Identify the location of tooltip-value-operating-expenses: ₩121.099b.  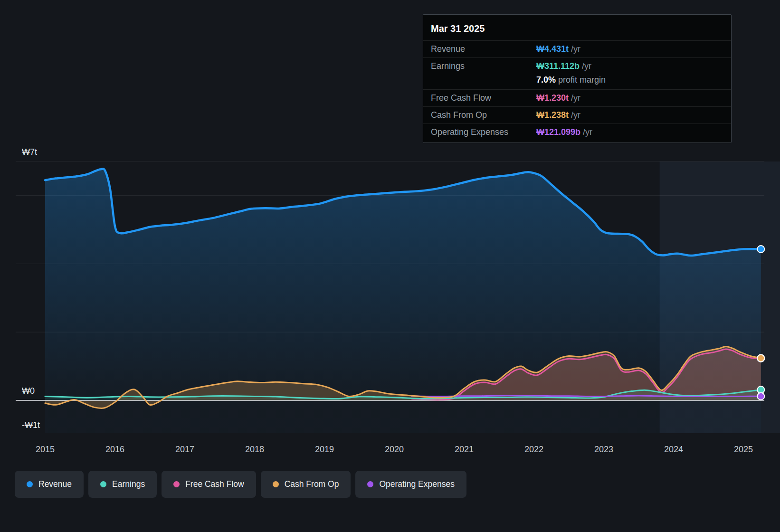
(559, 132).